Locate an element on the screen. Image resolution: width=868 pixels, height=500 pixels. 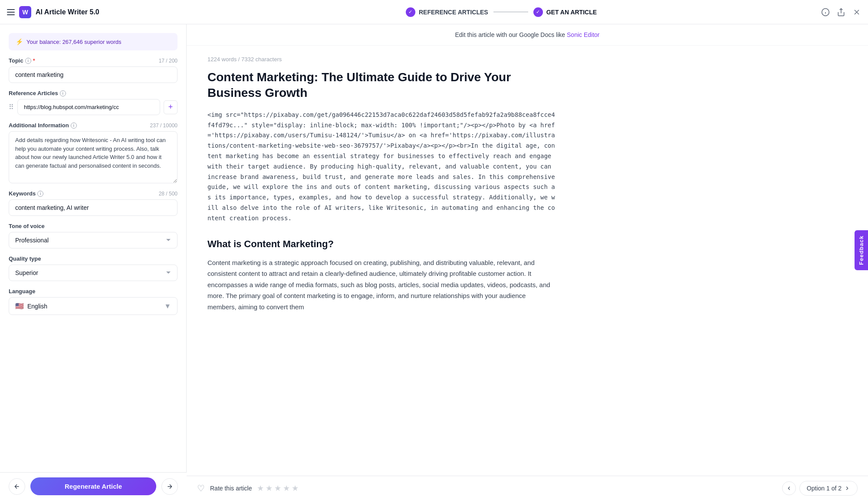
additional-info-label: Additional Information i is located at coordinates (43, 125).